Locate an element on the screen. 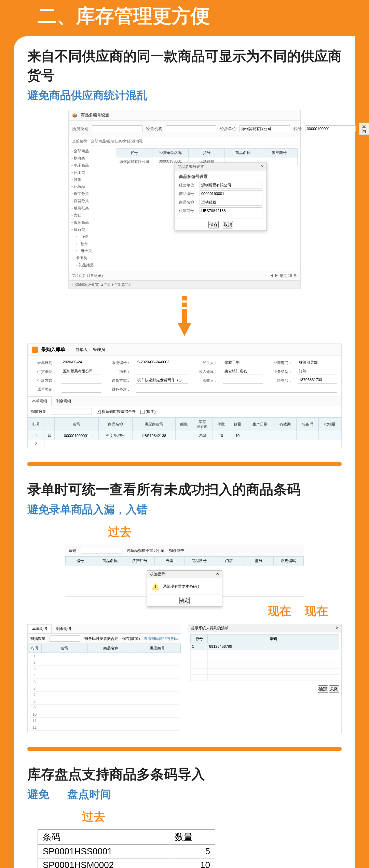 The image size is (369, 868). tree-node: 化妆品 is located at coordinates (91, 186).